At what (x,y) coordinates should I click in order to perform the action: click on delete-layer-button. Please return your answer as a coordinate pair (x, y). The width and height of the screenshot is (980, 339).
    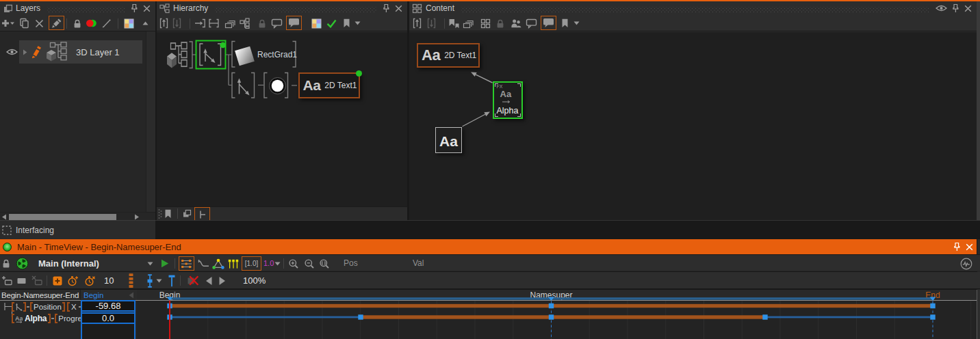
    Looking at the image, I should click on (40, 23).